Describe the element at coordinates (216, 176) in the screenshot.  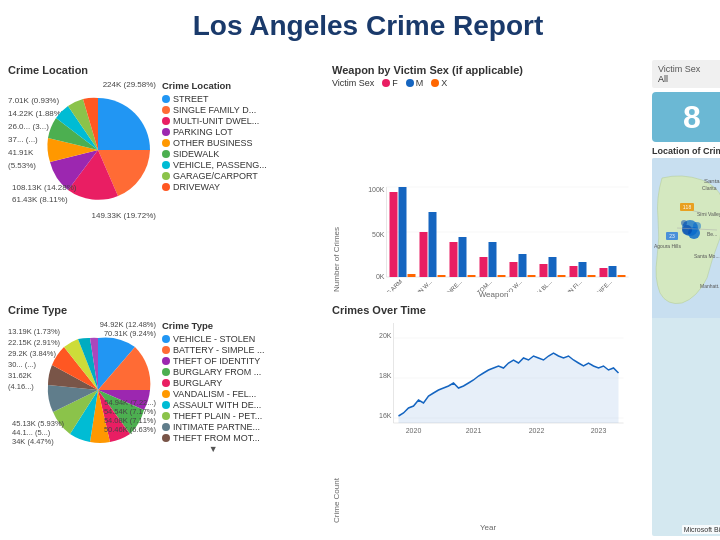
I see `garage-label: GARAGE/CARPORT` at that location.